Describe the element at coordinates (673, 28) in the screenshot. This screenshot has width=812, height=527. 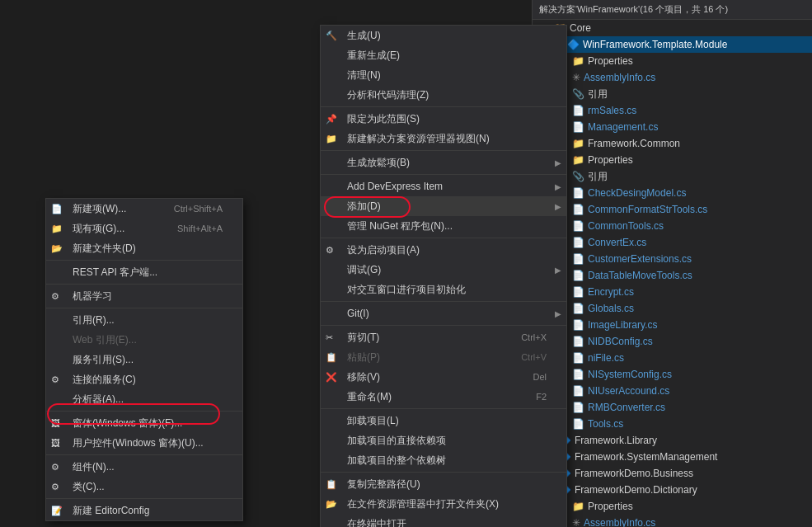
I see `tree-item-core: ▶ 📁 Core` at that location.